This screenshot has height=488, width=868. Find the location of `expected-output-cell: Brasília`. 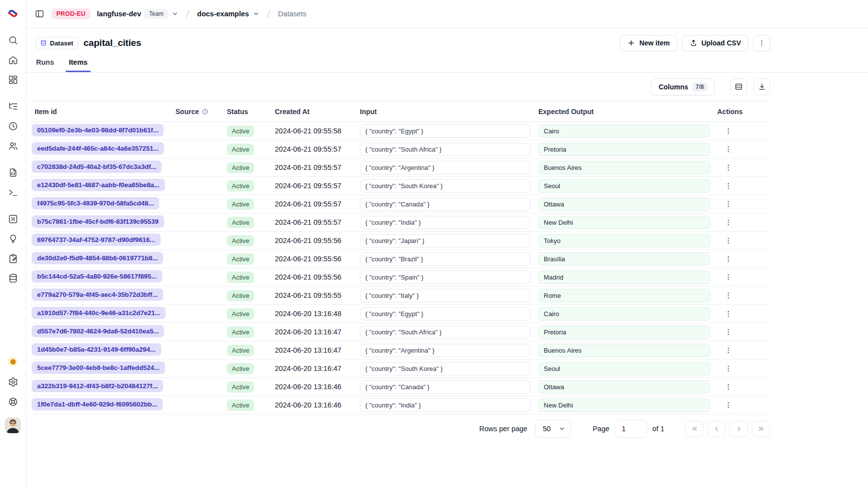

expected-output-cell: Brasília is located at coordinates (624, 259).